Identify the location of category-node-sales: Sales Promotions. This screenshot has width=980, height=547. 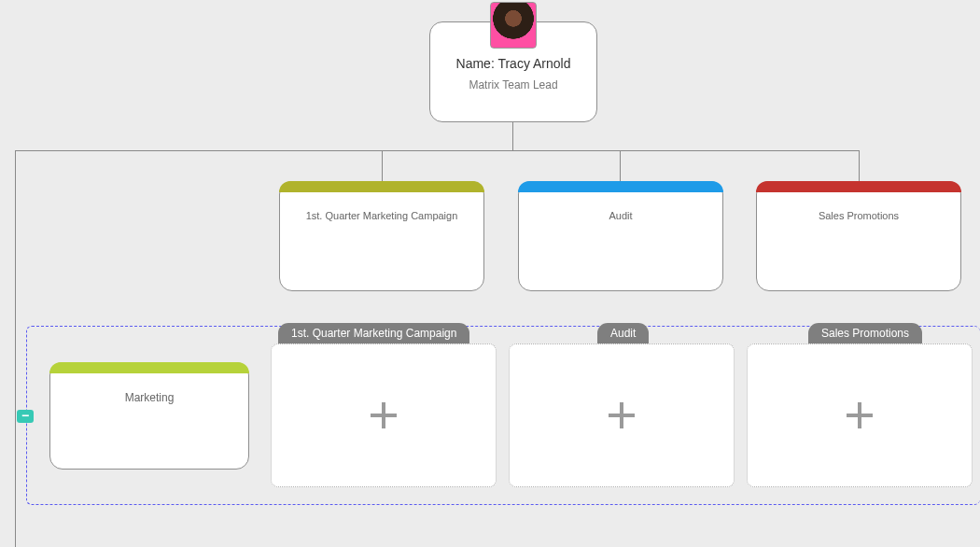
(859, 236).